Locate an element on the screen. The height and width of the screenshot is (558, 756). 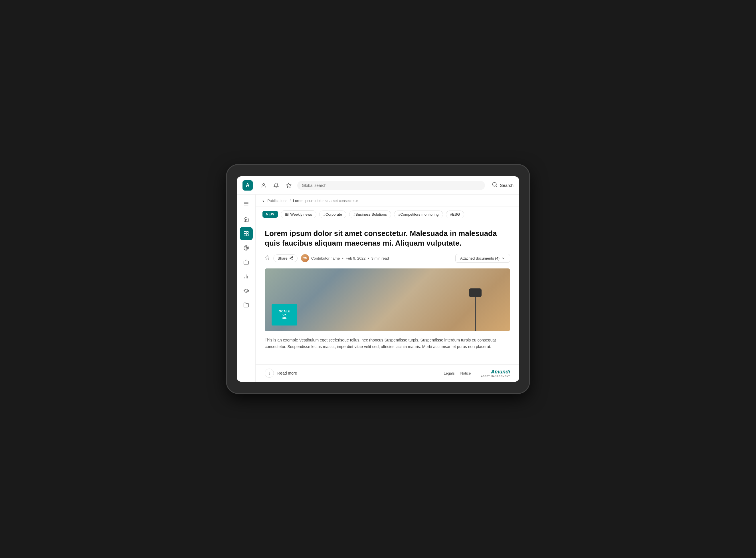
attached-docs-label: Attached documents (4) is located at coordinates (480, 258).